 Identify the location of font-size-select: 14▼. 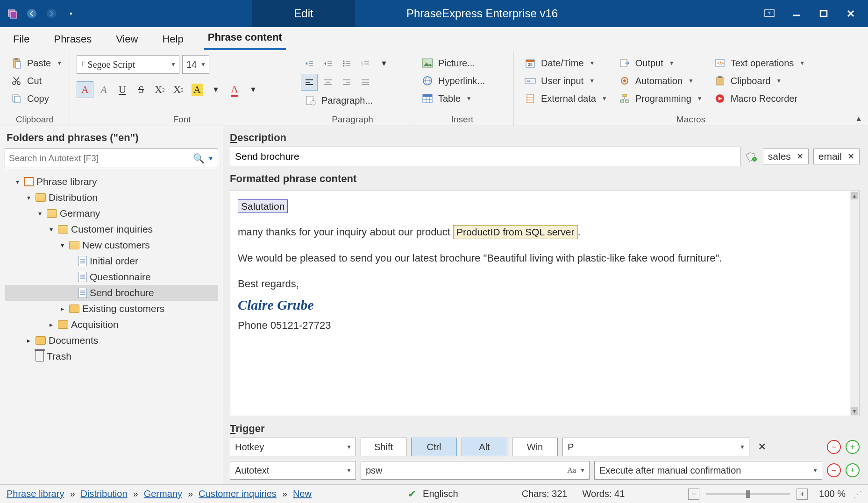
(196, 64).